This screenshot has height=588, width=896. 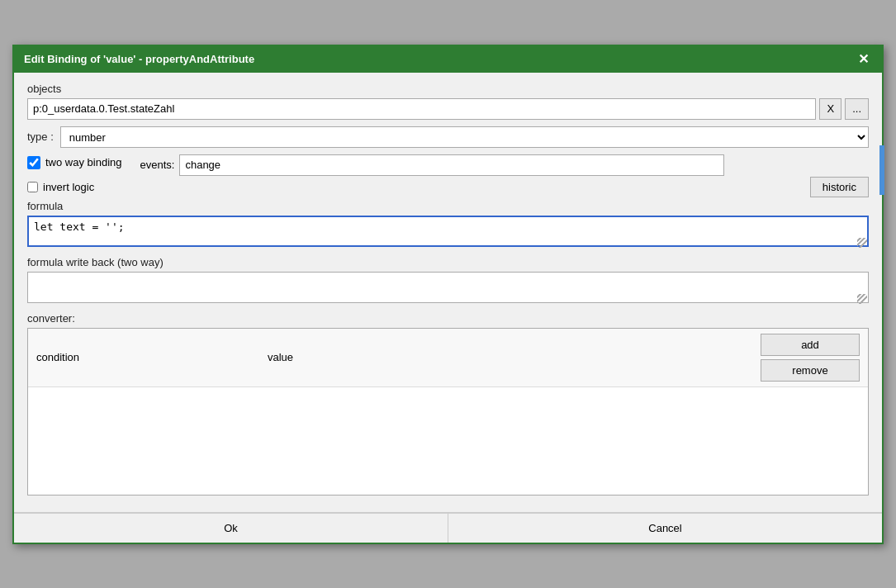 I want to click on ok-button: Ok, so click(x=231, y=528).